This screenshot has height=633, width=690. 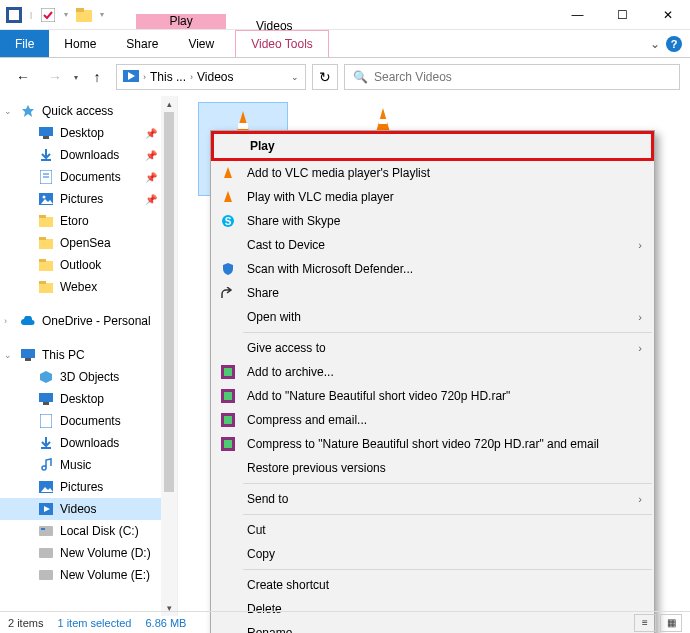 I want to click on sidebar-desktop: Desktop📌, so click(x=88, y=133).